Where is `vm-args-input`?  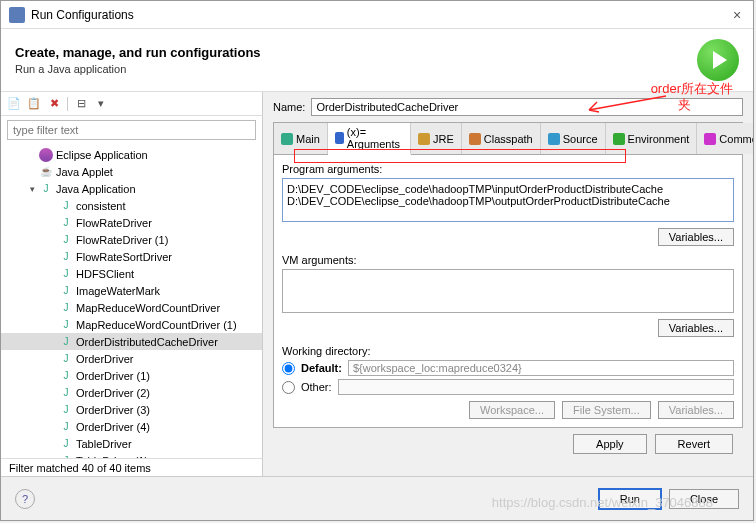 vm-args-input is located at coordinates (508, 291).